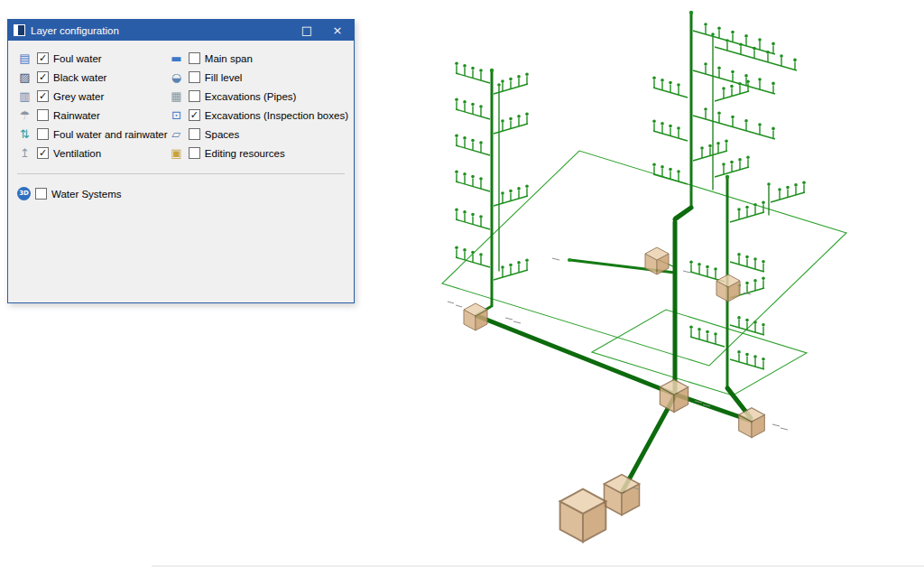 This screenshot has height=576, width=924. Describe the element at coordinates (93, 58) in the screenshot. I see `layer-row-foul-water: ▤ Foul water` at that location.